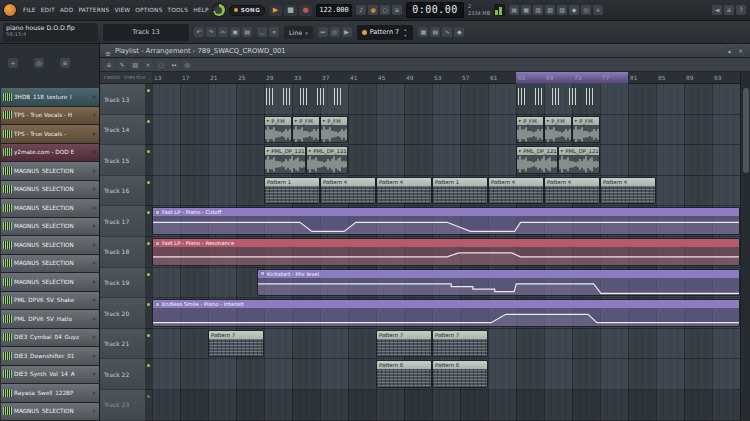 The height and width of the screenshot is (421, 750). Describe the element at coordinates (323, 32) in the screenshot. I see `slide-tool-icon: ↔` at that location.